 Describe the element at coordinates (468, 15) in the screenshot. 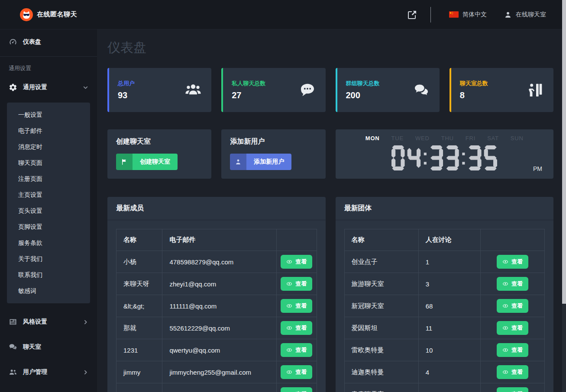

I see `language-switcher: 简体中文` at that location.